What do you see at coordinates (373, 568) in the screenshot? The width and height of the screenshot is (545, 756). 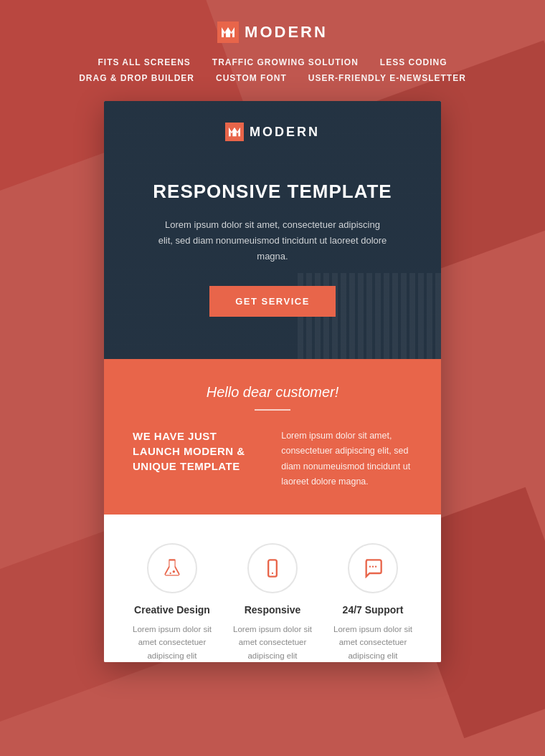 I see `support-icon-circle` at bounding box center [373, 568].